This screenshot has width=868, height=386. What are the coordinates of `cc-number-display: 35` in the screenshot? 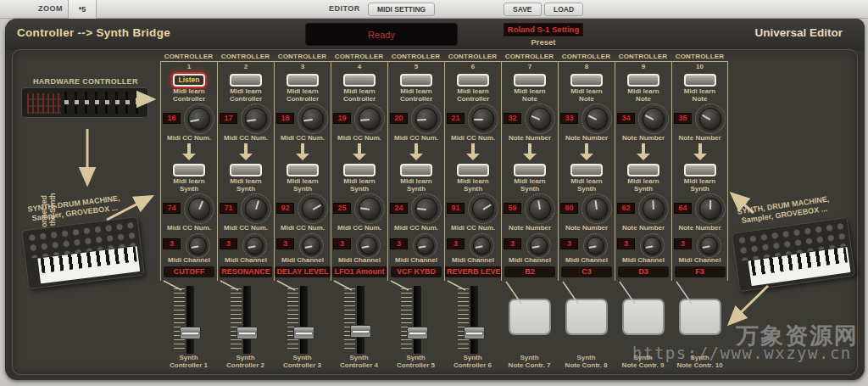 It's located at (683, 119).